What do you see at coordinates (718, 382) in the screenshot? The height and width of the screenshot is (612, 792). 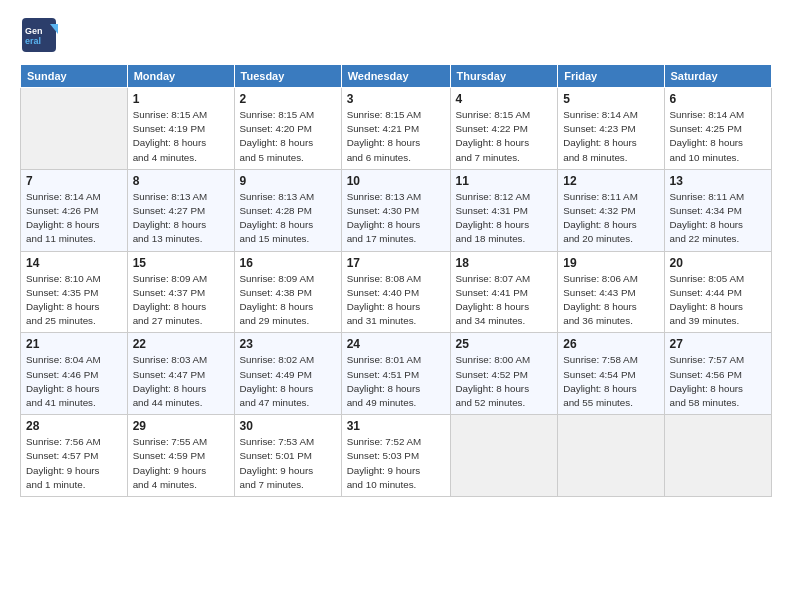 I see `day-info: Sunrise: 7:57 AM Sunset: 4:56 PM Dayligh…` at bounding box center [718, 382].